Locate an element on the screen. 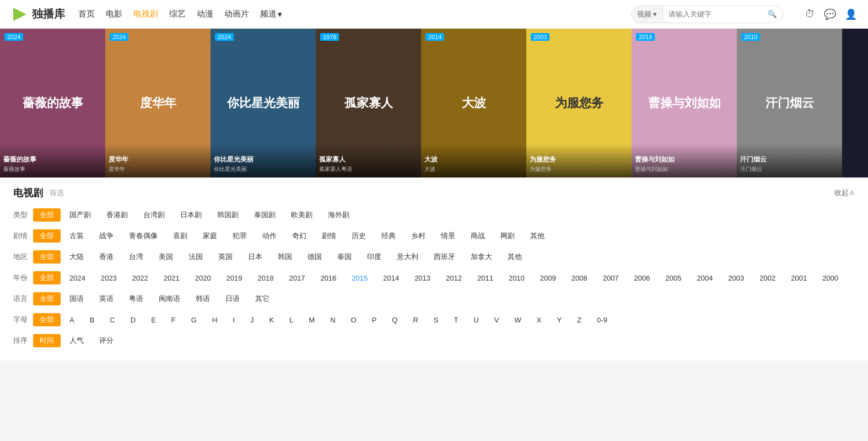  filter-tag-1-0: 全部 is located at coordinates (47, 236).